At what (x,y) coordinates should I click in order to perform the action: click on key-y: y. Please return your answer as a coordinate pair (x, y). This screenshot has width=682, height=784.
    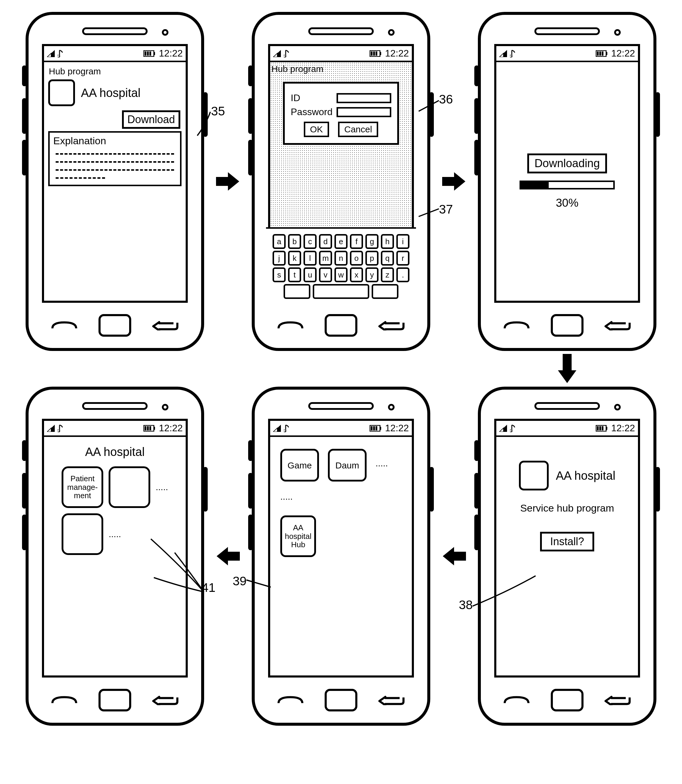
    Looking at the image, I should click on (372, 275).